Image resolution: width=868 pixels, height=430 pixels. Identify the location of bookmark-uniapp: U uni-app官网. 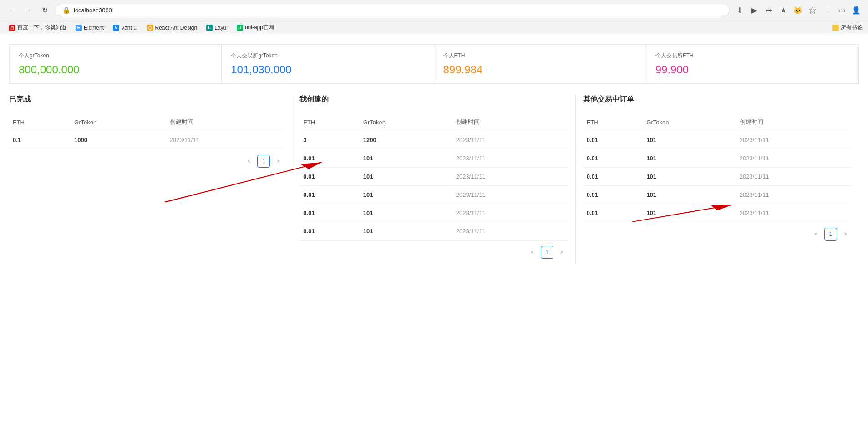
(255, 27).